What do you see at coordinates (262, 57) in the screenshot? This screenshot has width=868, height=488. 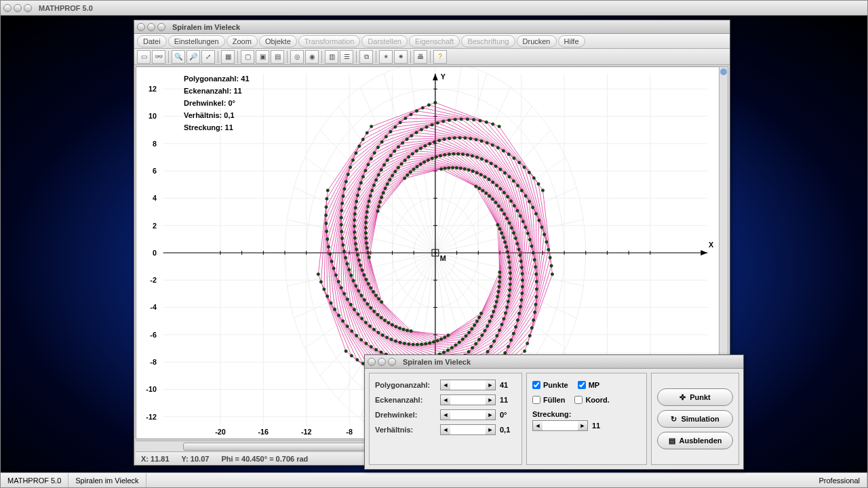 I see `toolbar-box2-icon: ▣` at bounding box center [262, 57].